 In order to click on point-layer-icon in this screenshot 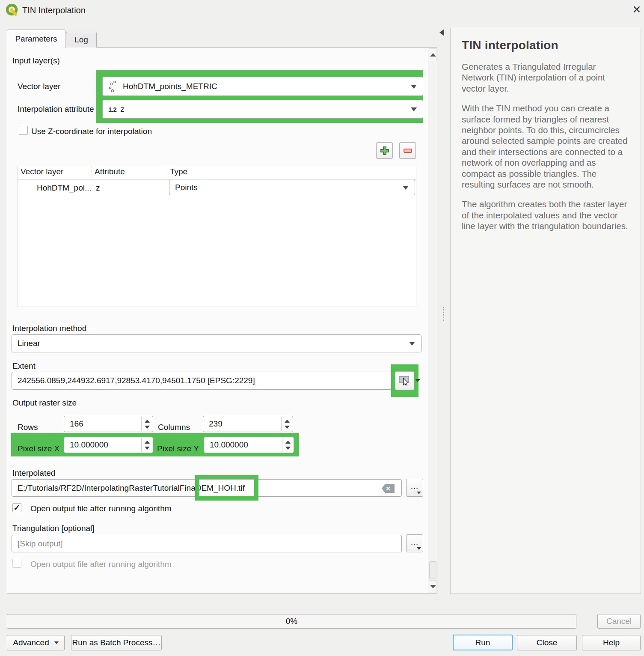, I will do `click(114, 86)`.